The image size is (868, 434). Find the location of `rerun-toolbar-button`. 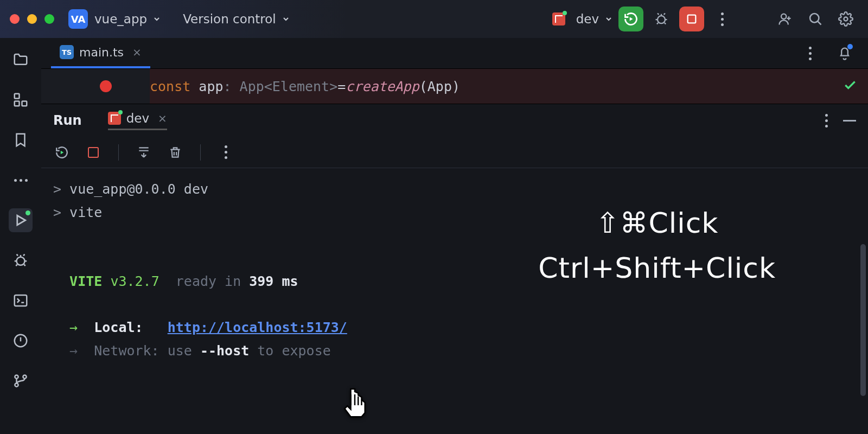

rerun-toolbar-button is located at coordinates (62, 152).